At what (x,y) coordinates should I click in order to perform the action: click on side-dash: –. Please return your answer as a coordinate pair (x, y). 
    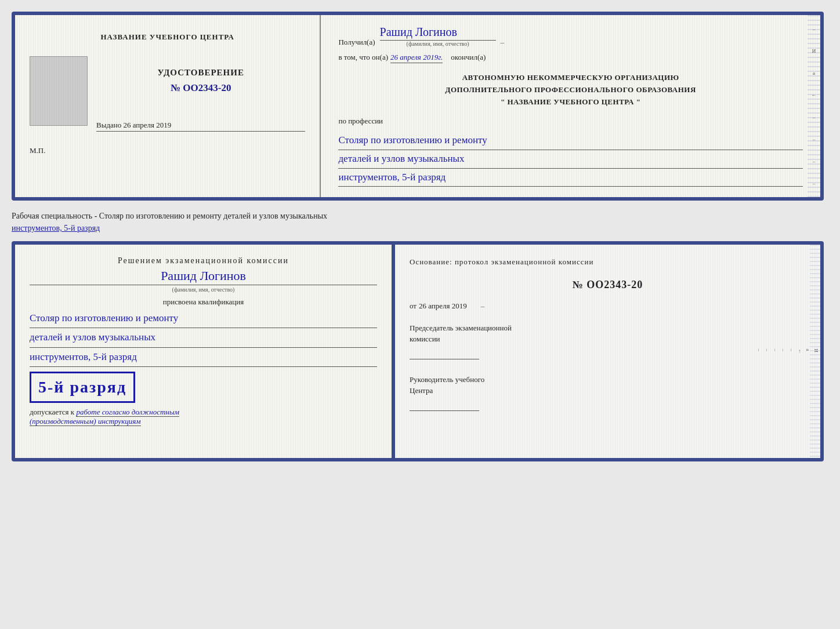
    Looking at the image, I should click on (483, 306).